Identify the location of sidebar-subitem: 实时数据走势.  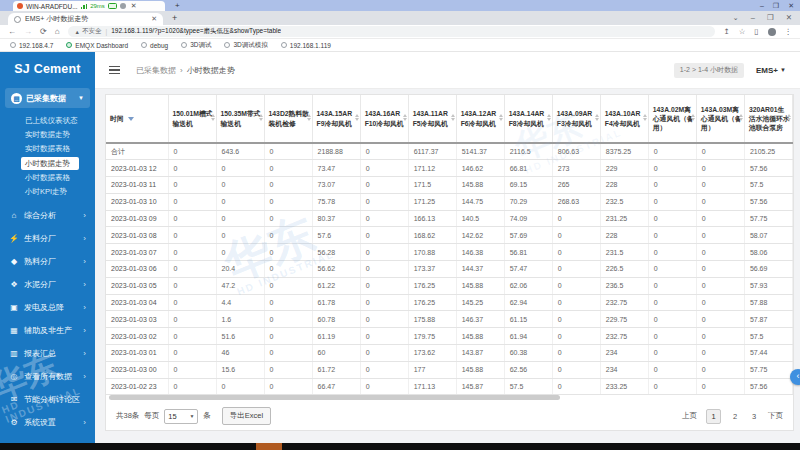
(48, 135).